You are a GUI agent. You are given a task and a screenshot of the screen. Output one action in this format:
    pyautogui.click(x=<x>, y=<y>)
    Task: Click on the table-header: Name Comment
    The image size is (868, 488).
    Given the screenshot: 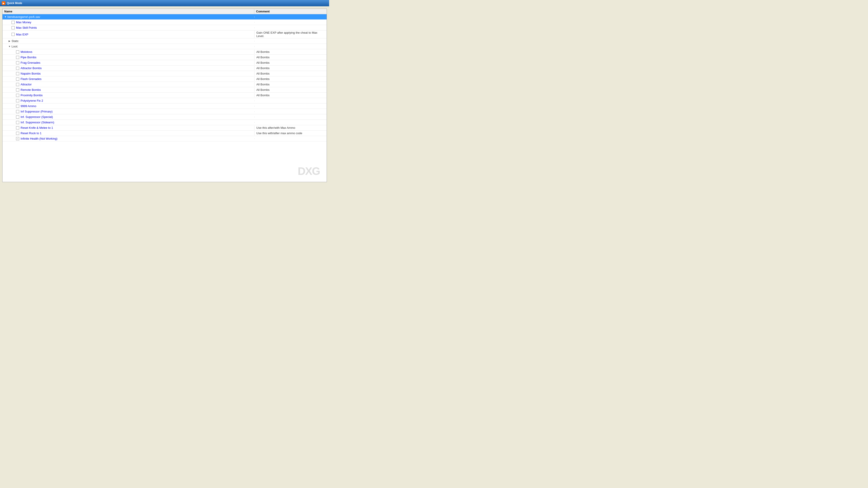 What is the action you would take?
    pyautogui.click(x=164, y=11)
    